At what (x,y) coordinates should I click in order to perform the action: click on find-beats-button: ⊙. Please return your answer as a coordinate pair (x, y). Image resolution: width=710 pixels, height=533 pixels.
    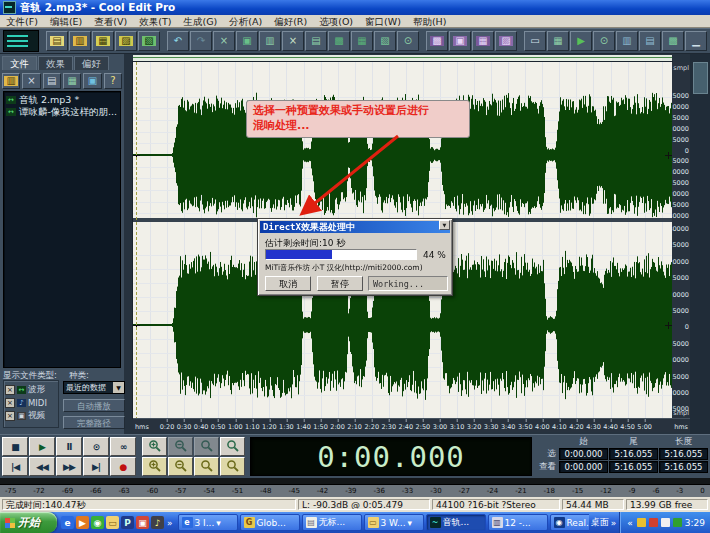
    Looking at the image, I should click on (408, 41).